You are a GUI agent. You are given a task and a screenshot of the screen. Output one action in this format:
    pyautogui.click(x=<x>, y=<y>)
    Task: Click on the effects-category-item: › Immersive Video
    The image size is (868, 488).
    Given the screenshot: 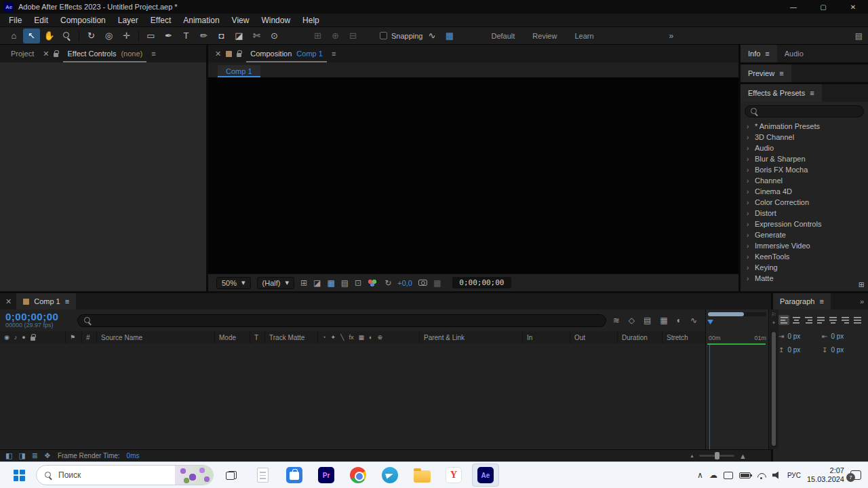 What is the action you would take?
    pyautogui.click(x=804, y=246)
    